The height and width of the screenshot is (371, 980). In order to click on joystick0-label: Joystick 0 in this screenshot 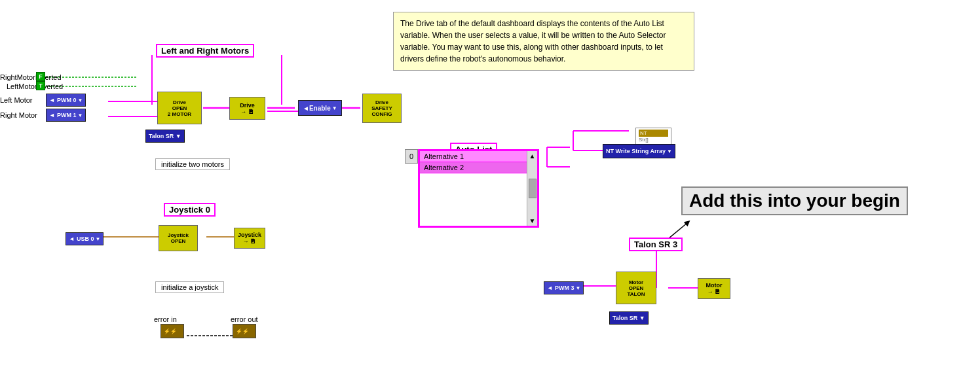, I will do `click(190, 209)`.